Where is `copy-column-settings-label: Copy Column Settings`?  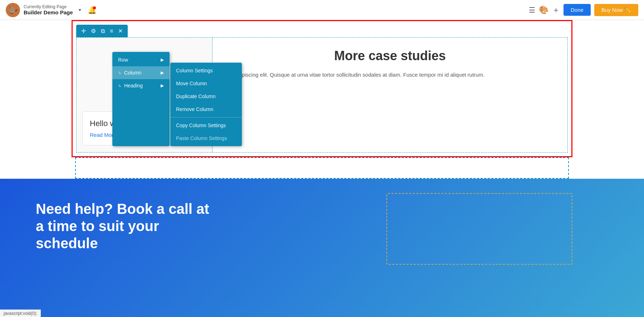
copy-column-settings-label: Copy Column Settings is located at coordinates (201, 125).